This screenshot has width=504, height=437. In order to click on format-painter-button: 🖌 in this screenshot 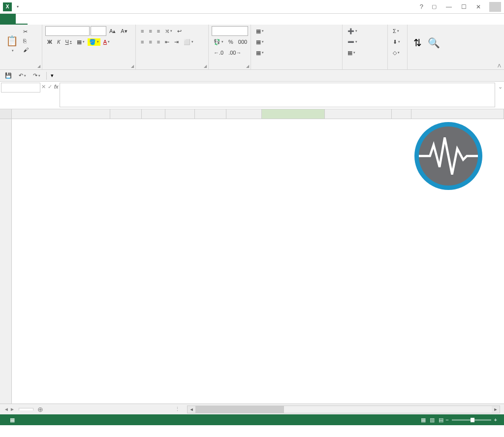, I will do `click(26, 50)`.